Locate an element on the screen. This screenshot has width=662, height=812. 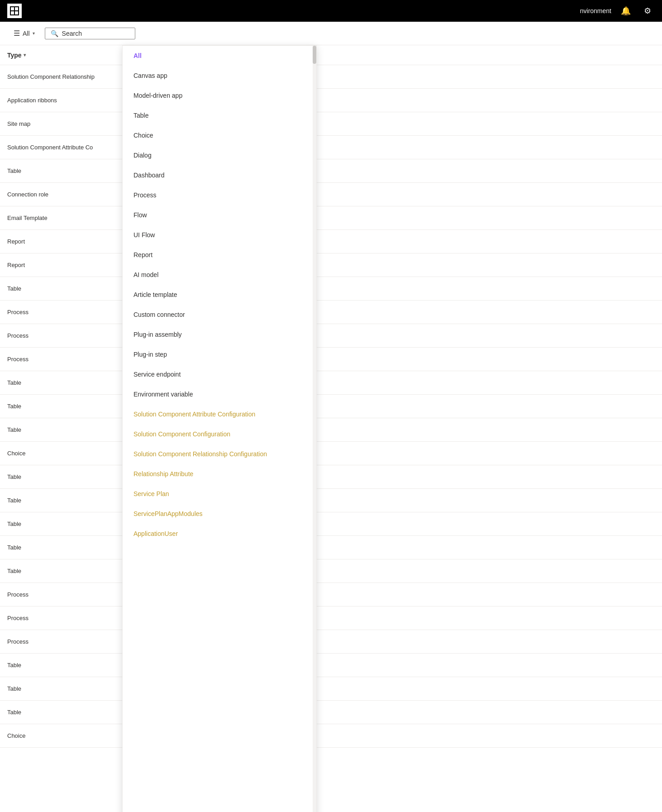
dropdown-item: Custom connector is located at coordinates (219, 315).